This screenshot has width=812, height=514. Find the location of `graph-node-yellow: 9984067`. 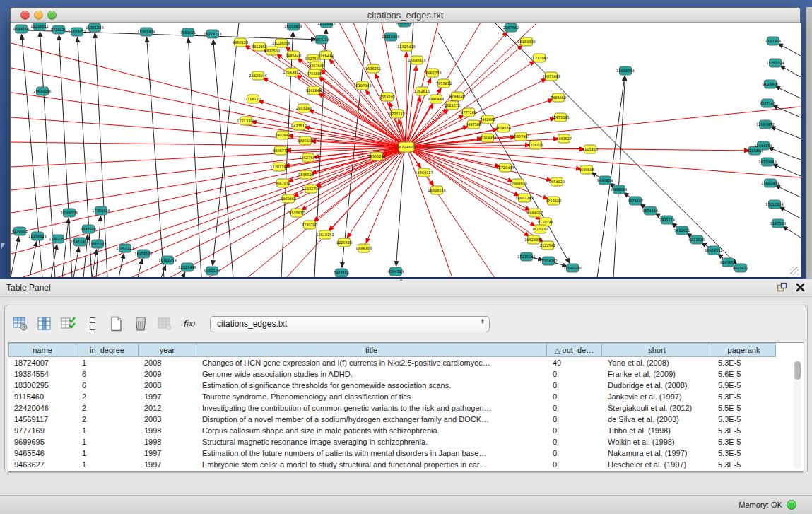

graph-node-yellow: 9984067 is located at coordinates (535, 213).